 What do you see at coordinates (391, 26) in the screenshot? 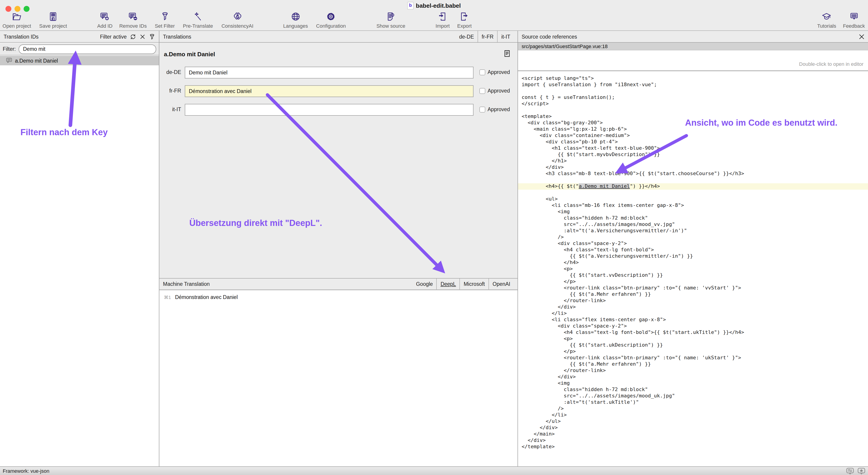
I see `toolbar-label: Show source` at bounding box center [391, 26].